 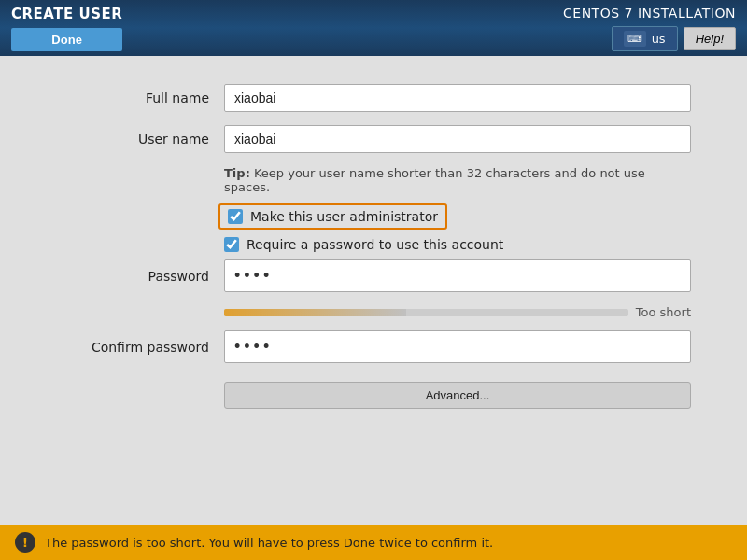 I want to click on confirm-password-input, so click(x=458, y=347).